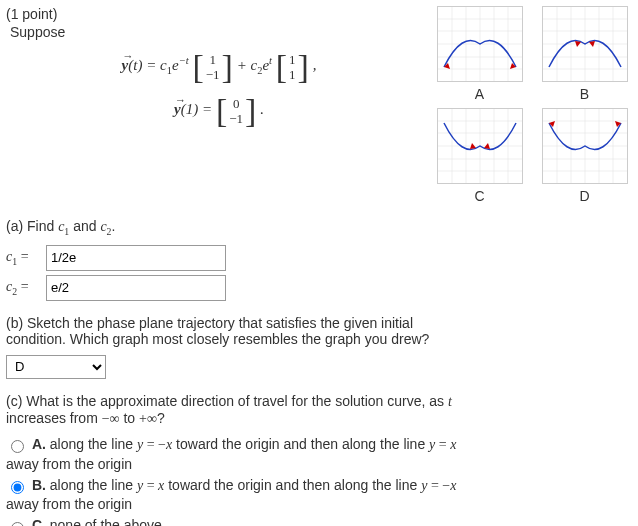 The image size is (638, 526). Describe the element at coordinates (26, 288) in the screenshot. I see `c2-label: c2 =` at that location.